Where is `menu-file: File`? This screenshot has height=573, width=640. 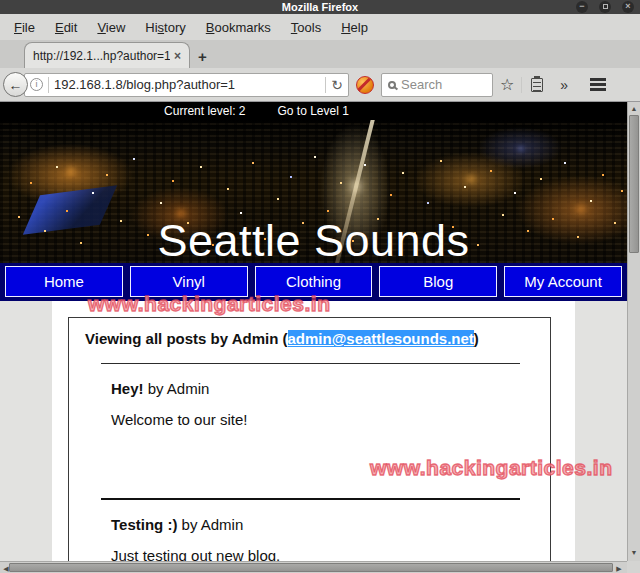 menu-file: File is located at coordinates (24, 28).